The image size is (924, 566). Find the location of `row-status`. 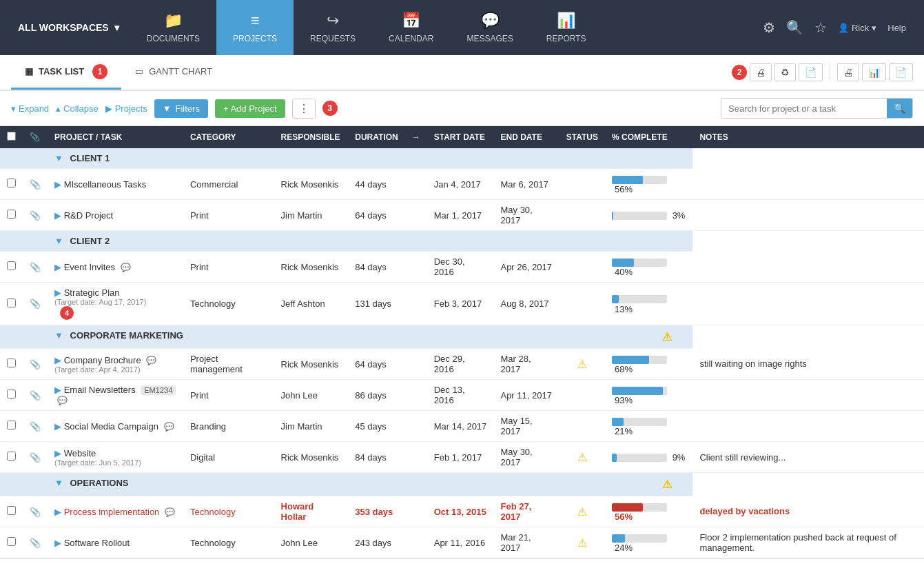

row-status is located at coordinates (582, 426).